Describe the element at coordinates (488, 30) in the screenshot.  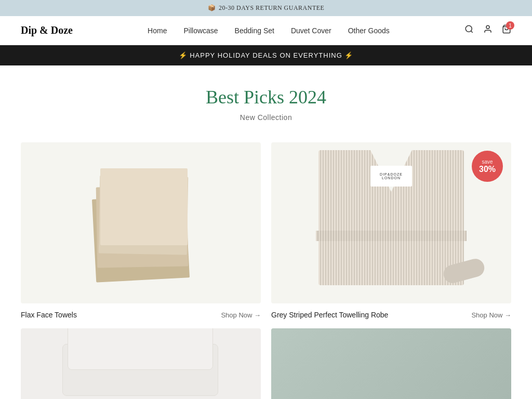
I see `account-button` at that location.